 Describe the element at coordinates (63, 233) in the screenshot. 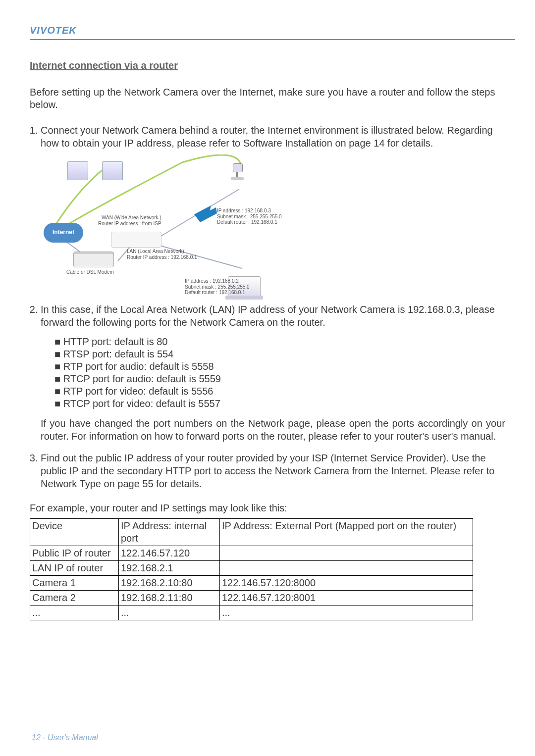

I see `internet-cloud-icon: Internet` at that location.